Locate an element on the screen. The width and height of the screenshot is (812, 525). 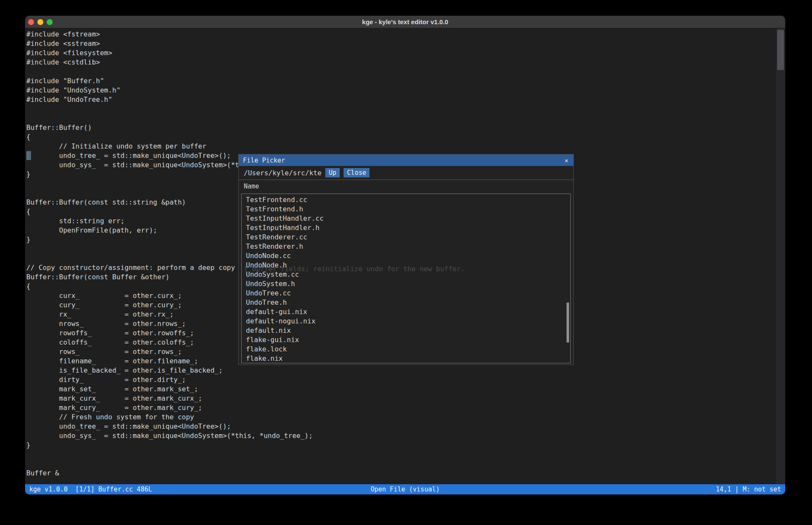
column-header-name: Name is located at coordinates (406, 187).